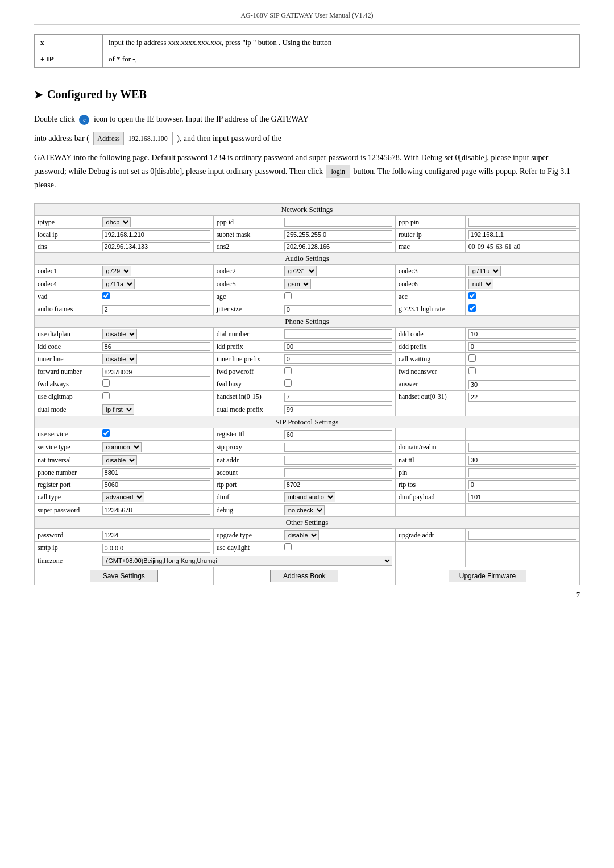 The width and height of the screenshot is (614, 868). Describe the element at coordinates (307, 259) in the screenshot. I see `audio-section-row: Audio Settings` at that location.